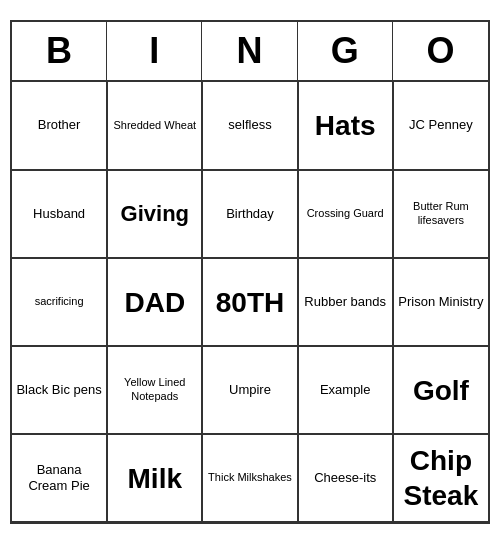  I want to click on header-letter: I, so click(154, 51).